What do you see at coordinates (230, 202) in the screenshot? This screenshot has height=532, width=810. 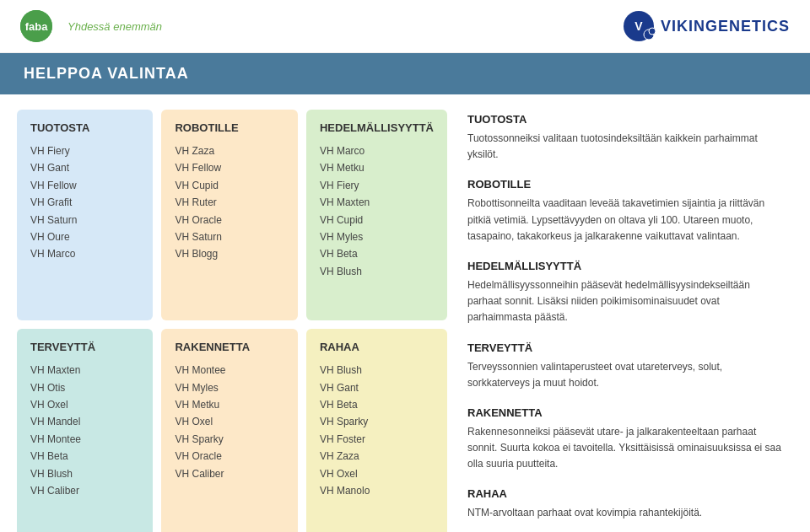 I see `card-robotille-items: VH Zaza VH Fellow VH Cupid VH Ruter VH O…` at bounding box center [230, 202].